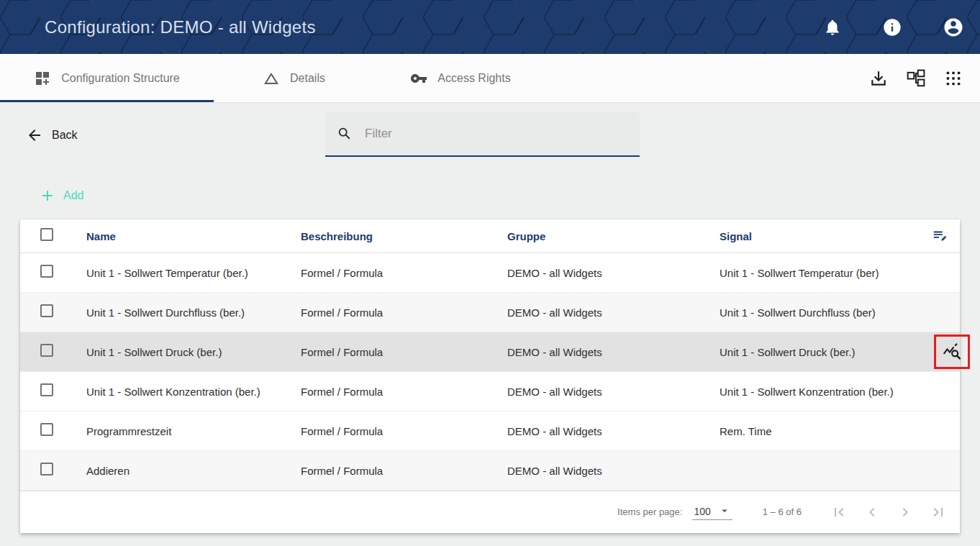  Describe the element at coordinates (702, 511) in the screenshot. I see `items-per-page-value: 100` at that location.